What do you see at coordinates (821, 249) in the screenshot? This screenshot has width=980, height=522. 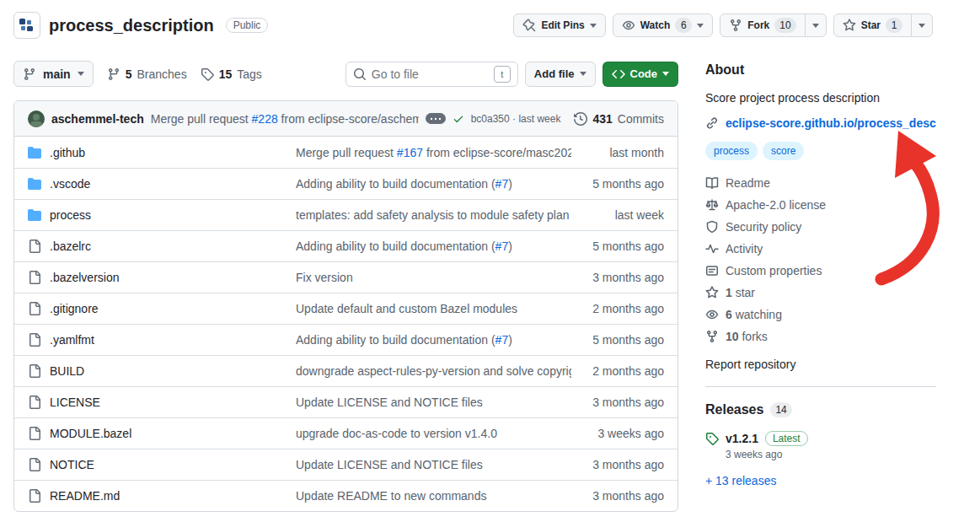 I see `sidebar-item-activity: Activity` at bounding box center [821, 249].